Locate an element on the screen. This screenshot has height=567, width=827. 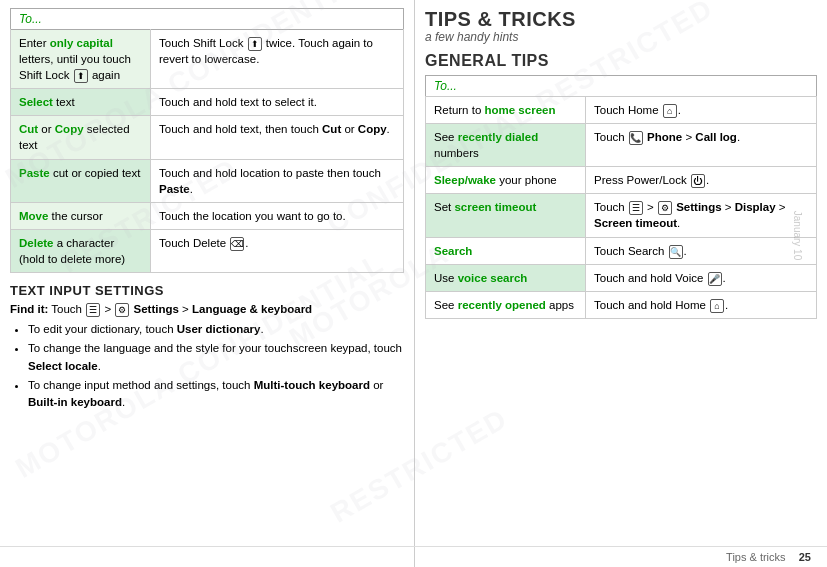
delete-icon: ⌫ is located at coordinates (237, 244).